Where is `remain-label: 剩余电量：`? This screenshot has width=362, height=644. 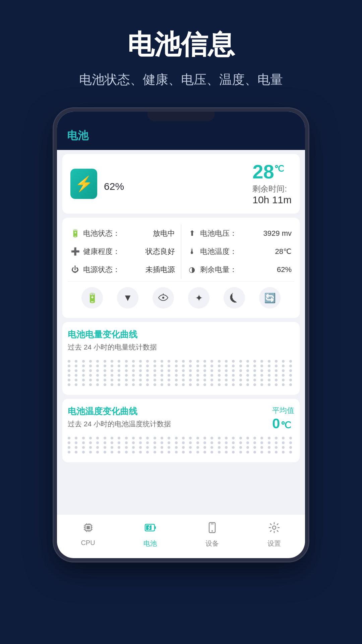 remain-label: 剩余电量： is located at coordinates (219, 270).